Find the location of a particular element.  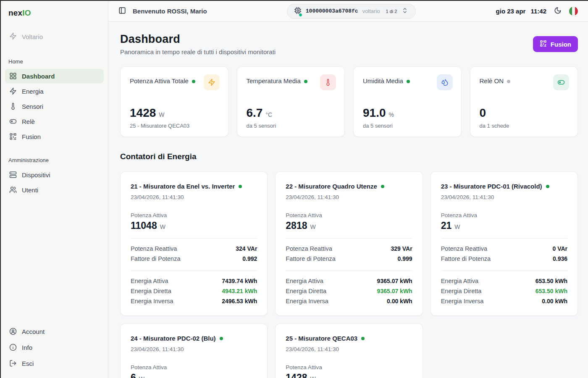

meter-card-23-misuratore-pdc-01-rivacold: 23 - Misuratore PDC-01 (Rivacold) 23/04/… is located at coordinates (504, 244).